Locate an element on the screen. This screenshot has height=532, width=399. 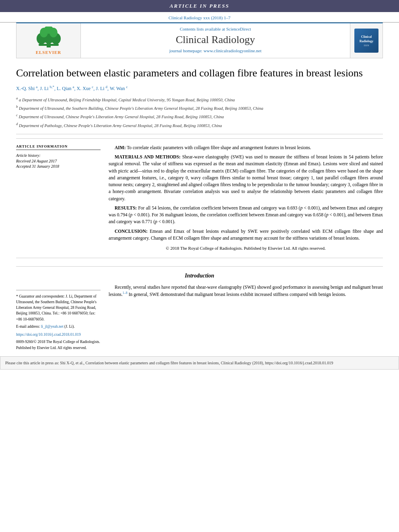
footnote-area: * Guarantor and correspondent: J. Li, De… is located at coordinates (58, 320).